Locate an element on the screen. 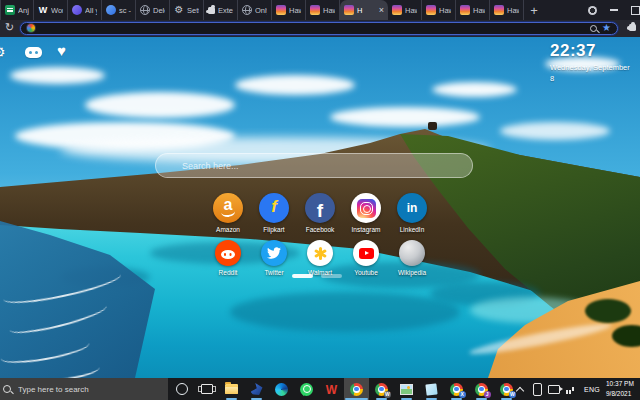  tab-extensions: Exten is located at coordinates (221, 10).